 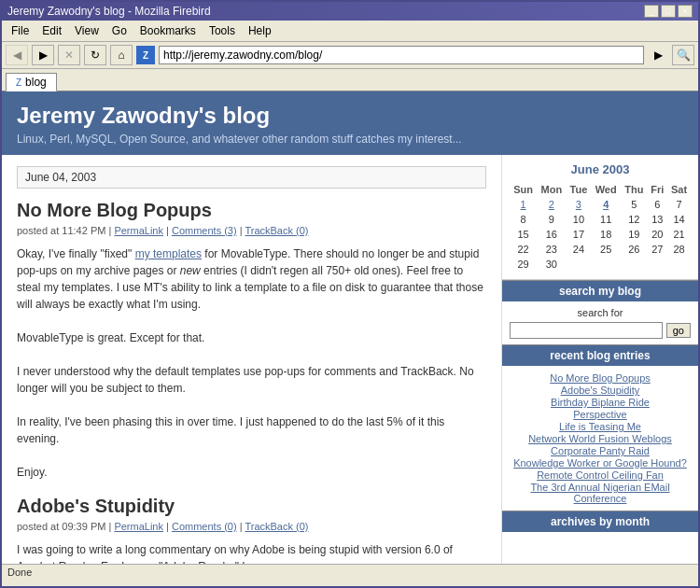 What do you see at coordinates (204, 526) in the screenshot?
I see `post-2-comments: Comments (0)` at bounding box center [204, 526].